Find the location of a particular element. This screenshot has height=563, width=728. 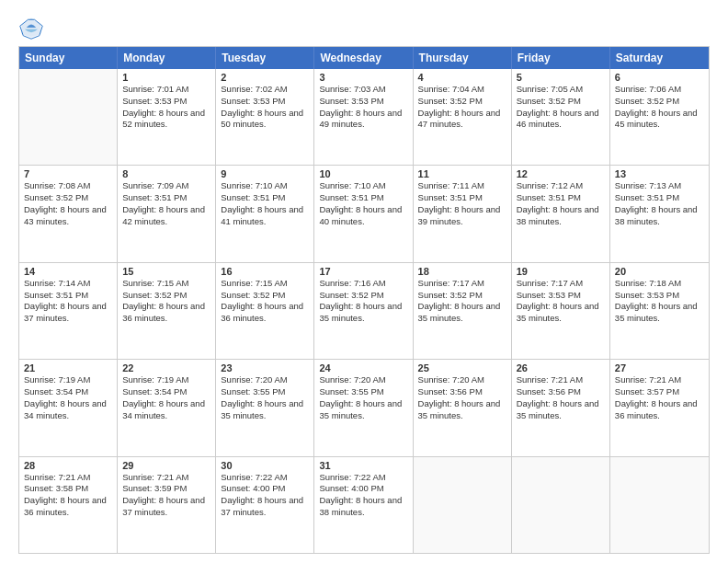

daylight-text: Daylight: 8 hours and 41 minutes. is located at coordinates (265, 216).